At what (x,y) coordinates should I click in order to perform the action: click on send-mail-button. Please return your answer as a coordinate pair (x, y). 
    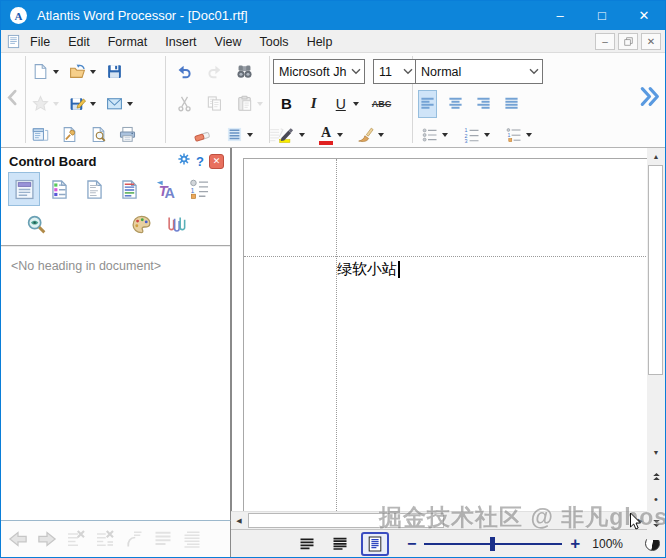
    Looking at the image, I should click on (120, 104).